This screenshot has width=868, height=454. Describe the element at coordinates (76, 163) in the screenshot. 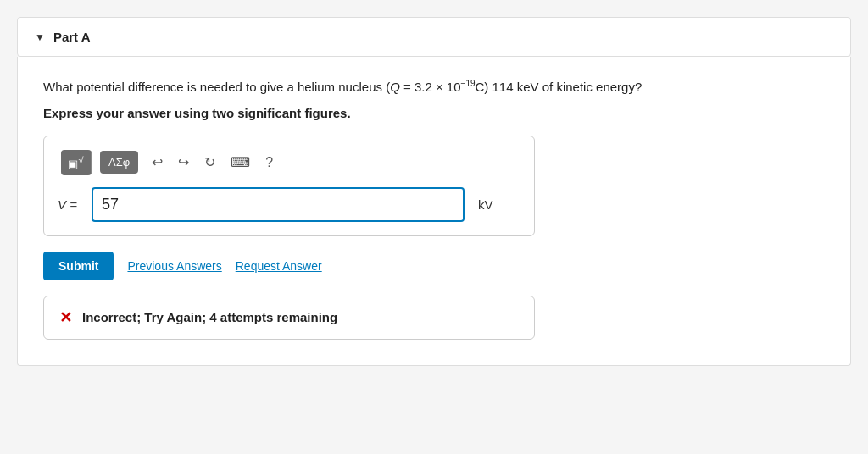

I see `matrix-button: ▣√` at that location.